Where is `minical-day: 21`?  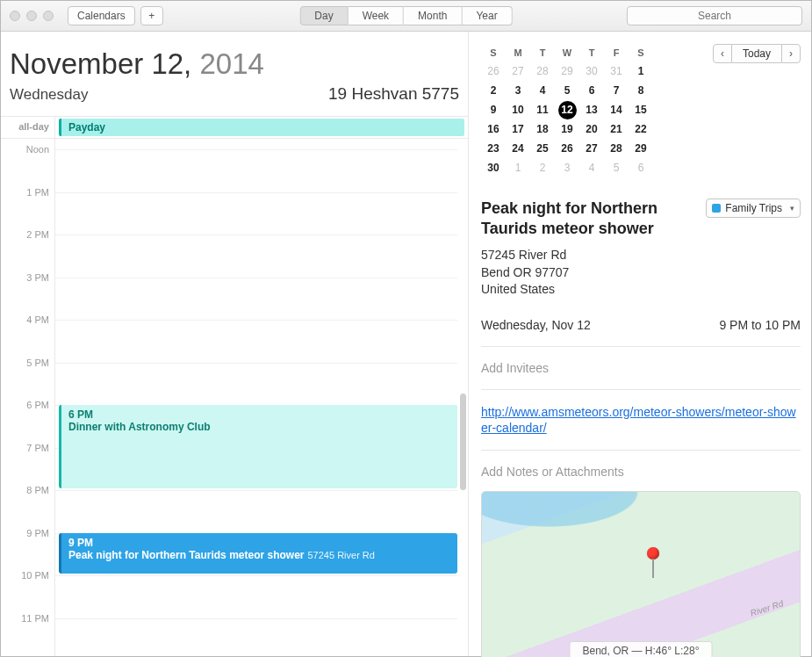
minical-day: 21 is located at coordinates (616, 129).